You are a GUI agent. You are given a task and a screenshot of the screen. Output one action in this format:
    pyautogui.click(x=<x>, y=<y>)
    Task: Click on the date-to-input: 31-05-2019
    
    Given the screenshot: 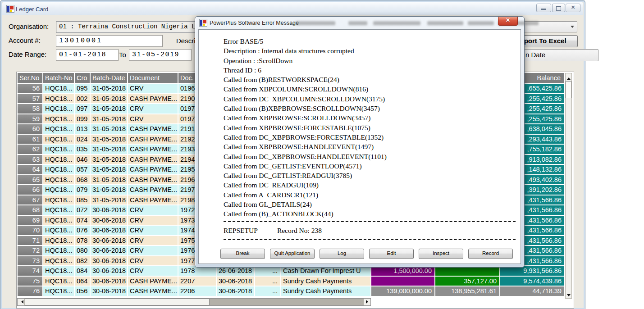 What is the action you would take?
    pyautogui.click(x=160, y=55)
    